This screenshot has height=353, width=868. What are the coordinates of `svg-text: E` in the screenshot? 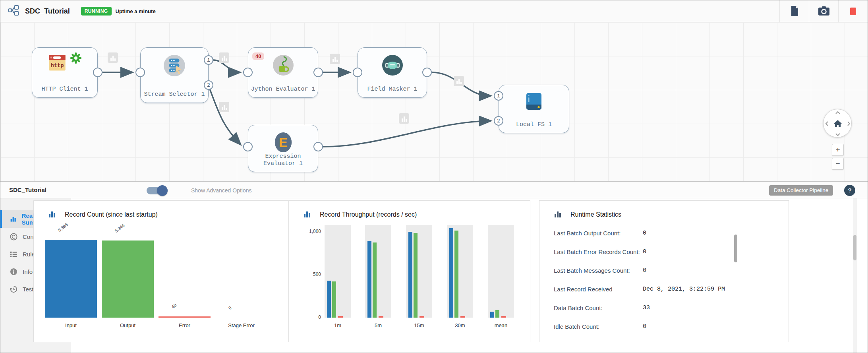 It's located at (283, 142).